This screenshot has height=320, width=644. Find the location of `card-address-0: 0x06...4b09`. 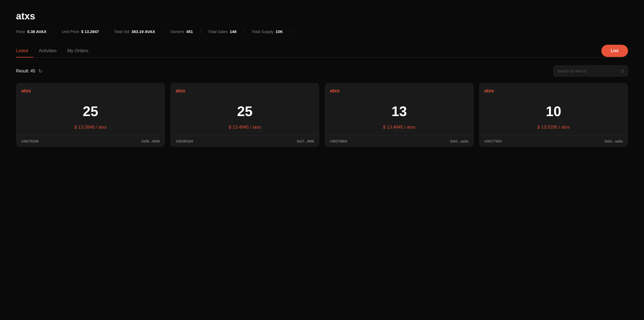

card-address-0: 0x06...4b09 is located at coordinates (151, 141).